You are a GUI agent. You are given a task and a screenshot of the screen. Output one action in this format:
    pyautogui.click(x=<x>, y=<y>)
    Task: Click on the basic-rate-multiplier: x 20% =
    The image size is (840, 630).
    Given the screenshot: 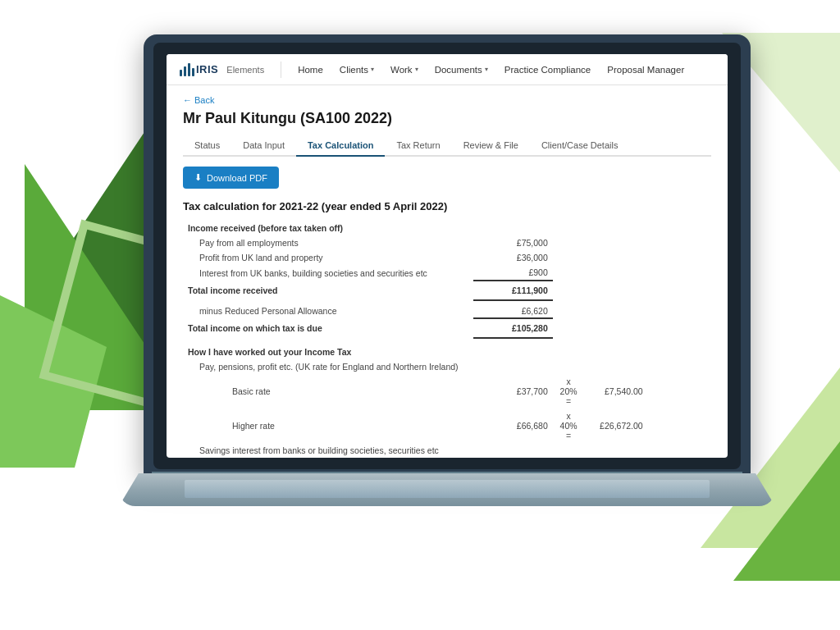 What is the action you would take?
    pyautogui.click(x=569, y=391)
    